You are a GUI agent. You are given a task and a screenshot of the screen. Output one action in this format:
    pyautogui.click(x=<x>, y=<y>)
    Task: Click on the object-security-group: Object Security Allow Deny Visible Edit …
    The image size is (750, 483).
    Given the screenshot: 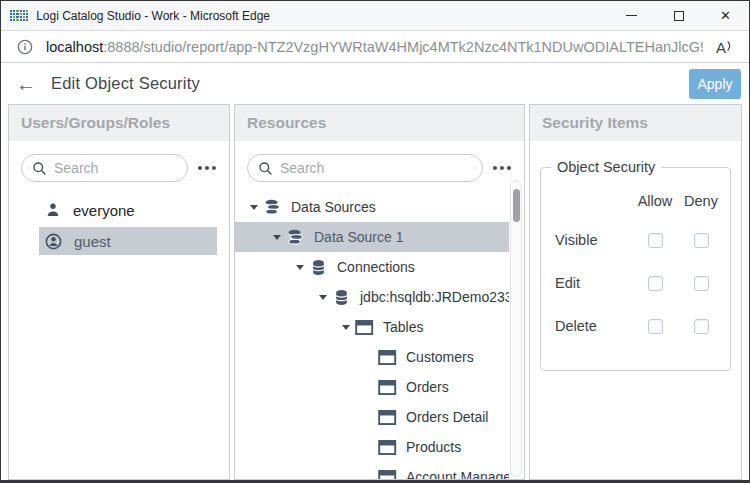 What is the action you would take?
    pyautogui.click(x=636, y=265)
    